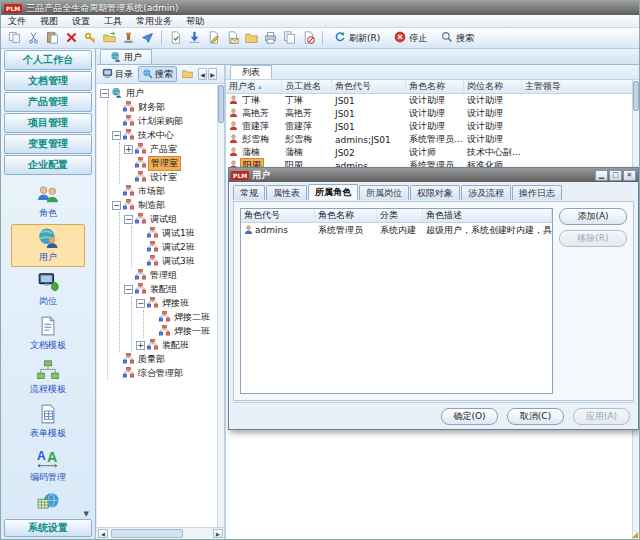 The image size is (640, 540). What do you see at coordinates (630, 176) in the screenshot?
I see `close-icon: ✕` at bounding box center [630, 176].